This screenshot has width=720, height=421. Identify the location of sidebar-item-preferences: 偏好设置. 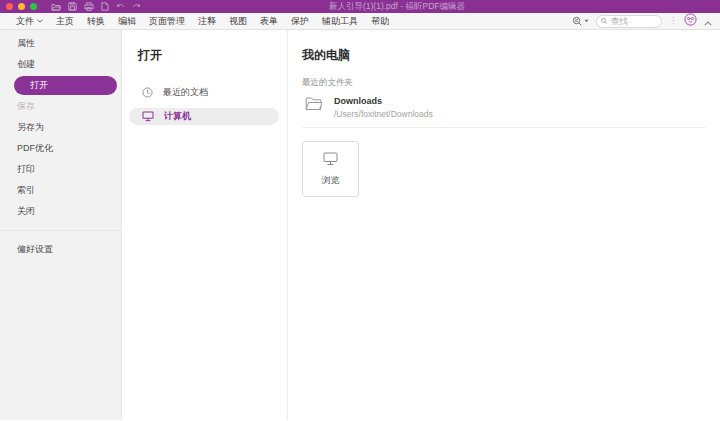
(60, 250).